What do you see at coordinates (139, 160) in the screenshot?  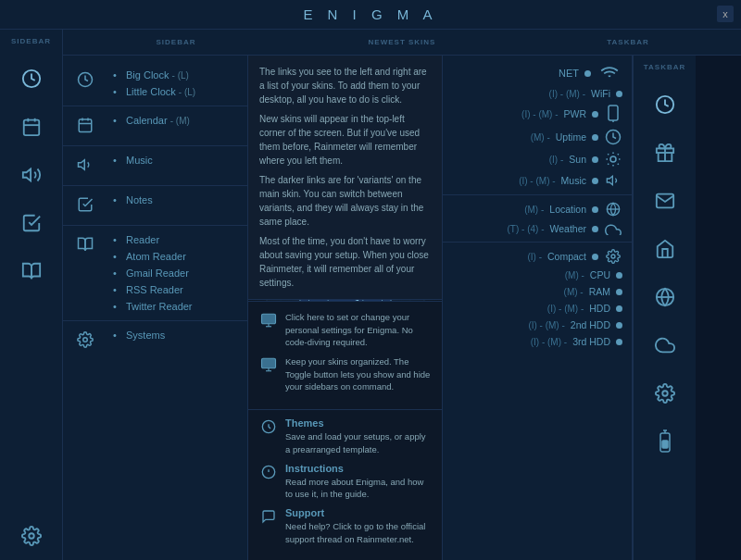 I see `music-link: Music` at bounding box center [139, 160].